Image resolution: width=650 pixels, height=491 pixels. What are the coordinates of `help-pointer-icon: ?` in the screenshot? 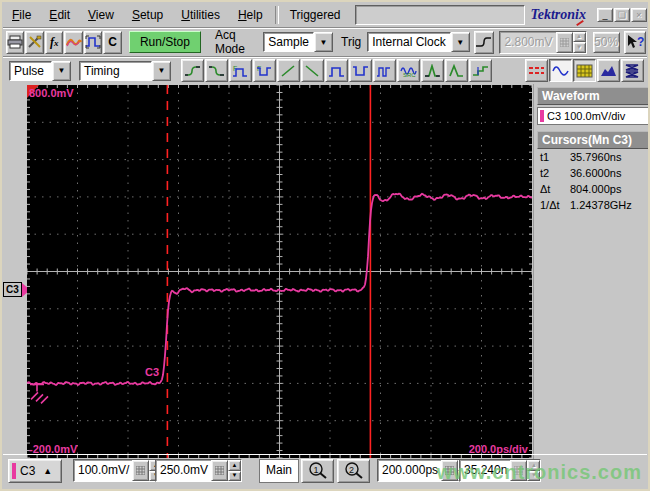 It's located at (635, 42).